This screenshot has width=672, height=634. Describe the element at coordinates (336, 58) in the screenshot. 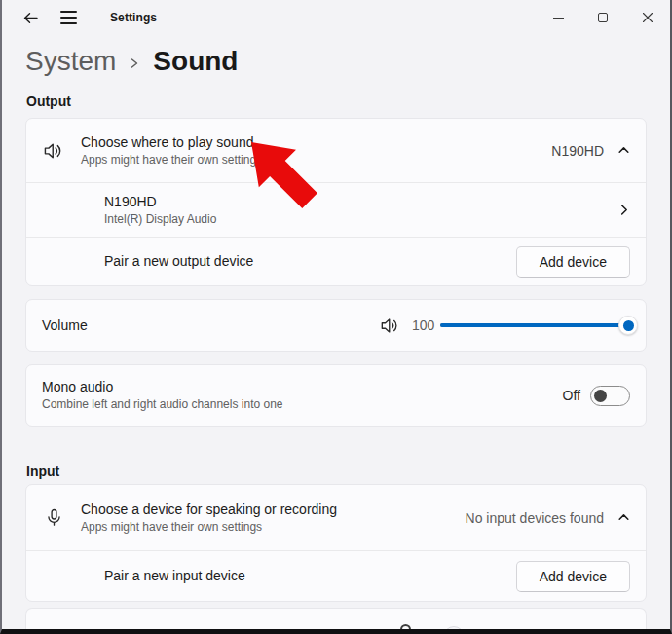

I see `breadcrumb: System Sound` at that location.